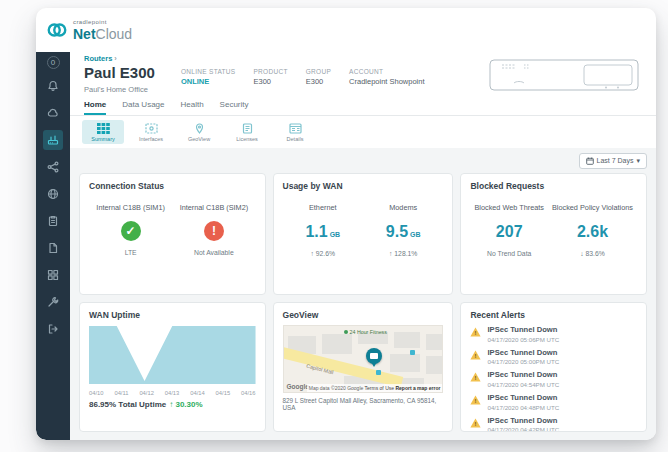  Describe the element at coordinates (214, 230) in the screenshot. I see `sim2-status: Internal C18B (SIM2) ! Not Available` at that location.